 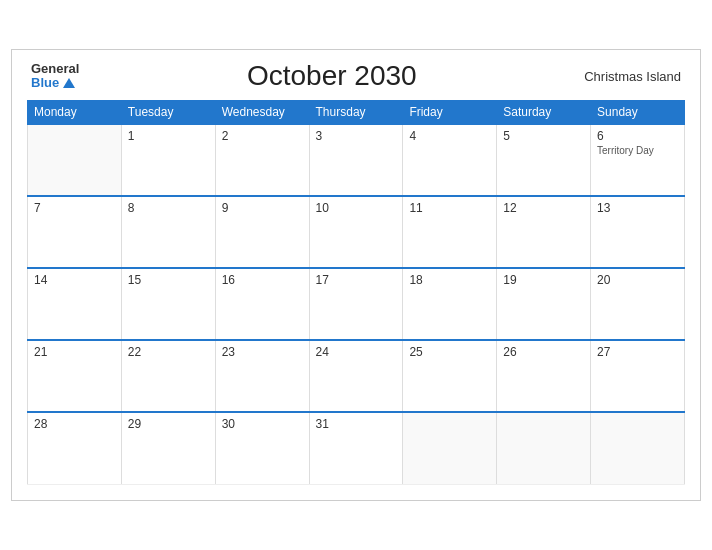 I want to click on calendar-cell: 20, so click(x=638, y=304).